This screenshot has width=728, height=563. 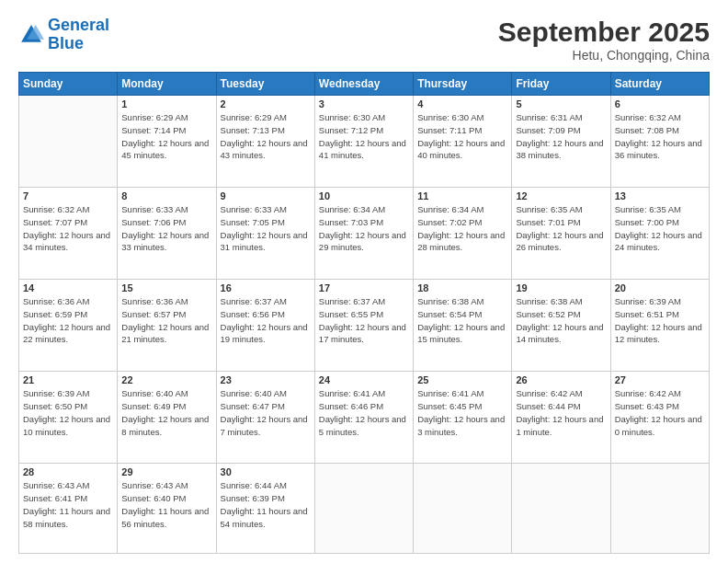 I want to click on day-number: 20, so click(x=660, y=288).